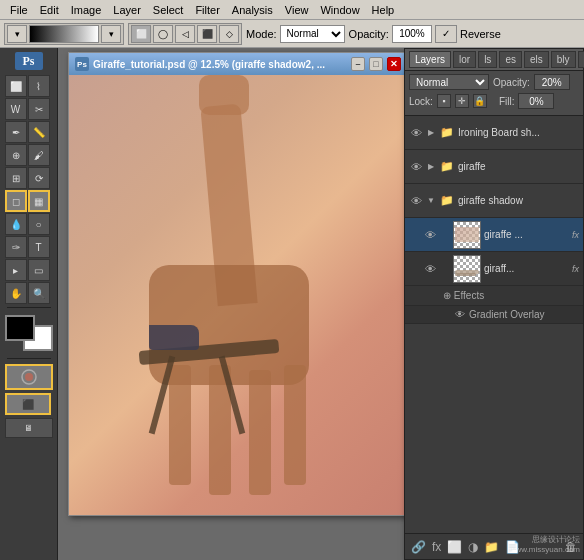 This screenshot has width=584, height=560. I want to click on layer-styles-btn: fx, so click(436, 547).